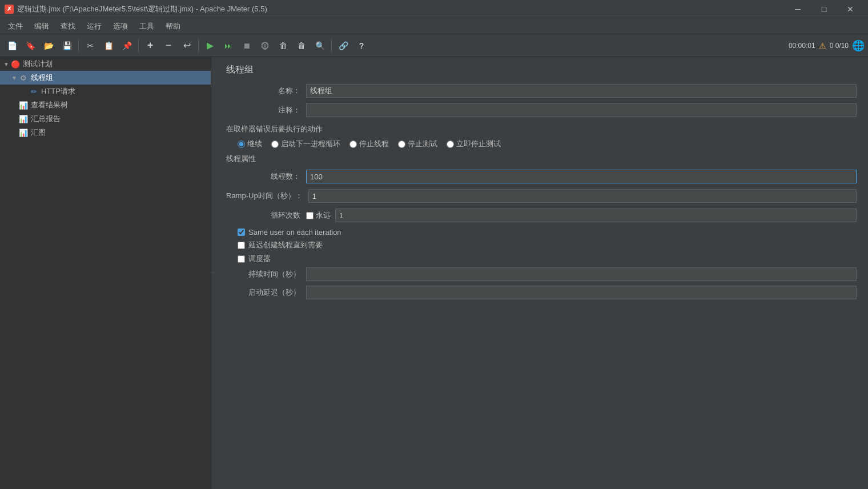  Describe the element at coordinates (263, 177) in the screenshot. I see `thread-count-label: 线程数：` at that location.